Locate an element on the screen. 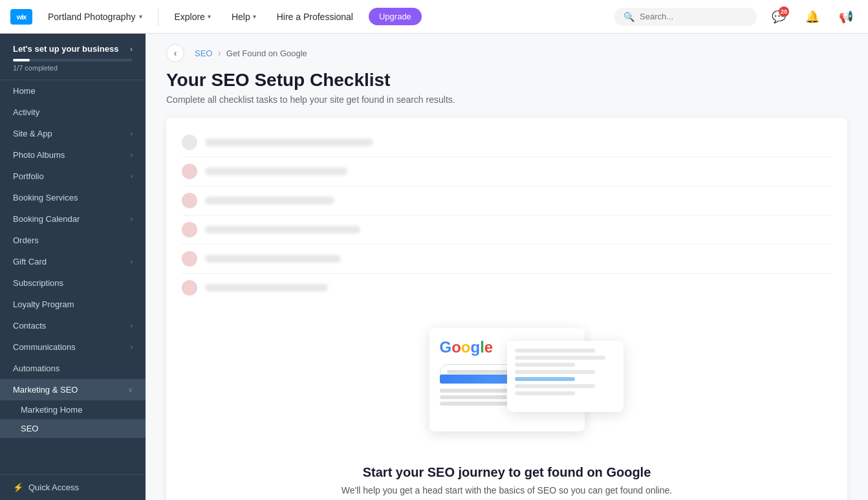 The width and height of the screenshot is (868, 500). breadcrumb-current: Get Found on Google is located at coordinates (266, 53).